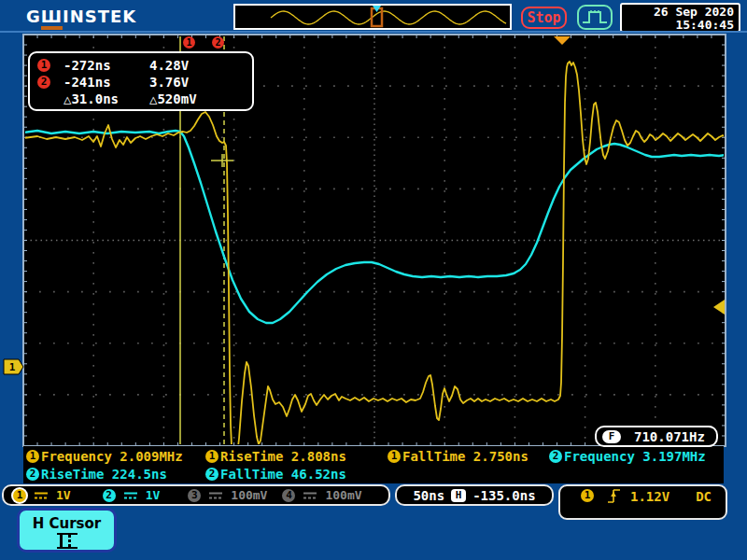 This screenshot has width=747, height=560. Describe the element at coordinates (218, 43) in the screenshot. I see `cursor2-top-marker: 2` at that location.